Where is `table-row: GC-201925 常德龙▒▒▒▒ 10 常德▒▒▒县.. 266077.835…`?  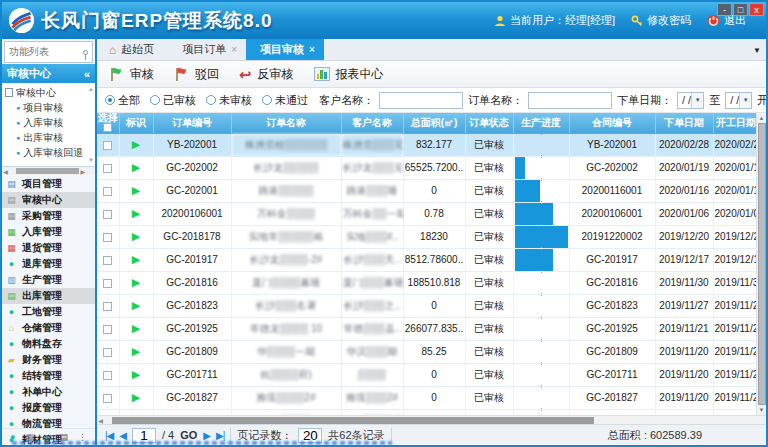
table-row: GC-201925 常德龙▒▒▒▒ 10 常德▒▒▒县.. 266077.835… is located at coordinates (426, 328).